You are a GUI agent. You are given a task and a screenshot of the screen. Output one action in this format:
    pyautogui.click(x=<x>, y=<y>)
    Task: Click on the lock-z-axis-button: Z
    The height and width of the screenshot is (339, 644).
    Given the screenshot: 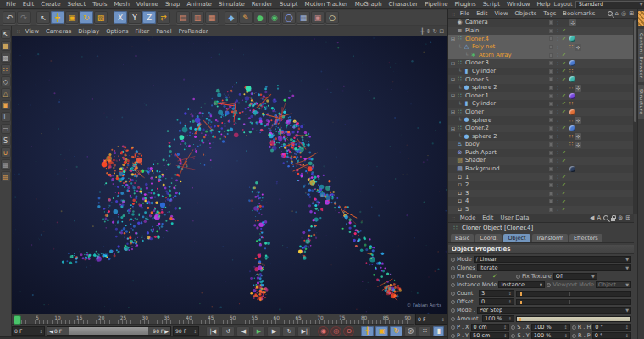 What is the action you would take?
    pyautogui.click(x=149, y=17)
    